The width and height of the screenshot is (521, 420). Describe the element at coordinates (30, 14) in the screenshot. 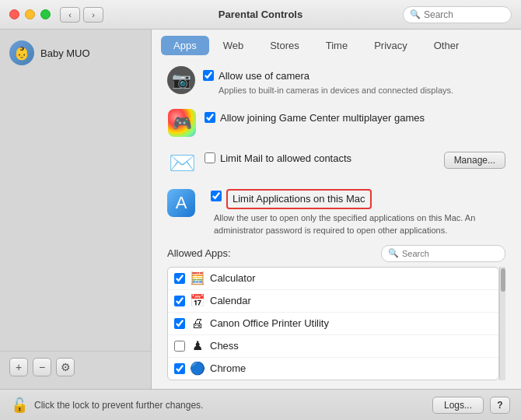

I see `traffic-lights` at that location.